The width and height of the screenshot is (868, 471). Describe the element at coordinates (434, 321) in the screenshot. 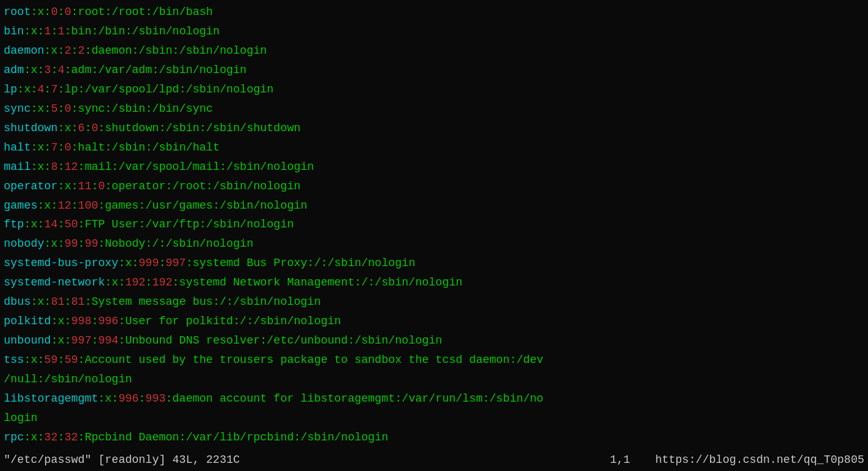

I see `line-polkitd: polkitd:x:998:996:User for polkitd:/:/sb…` at that location.